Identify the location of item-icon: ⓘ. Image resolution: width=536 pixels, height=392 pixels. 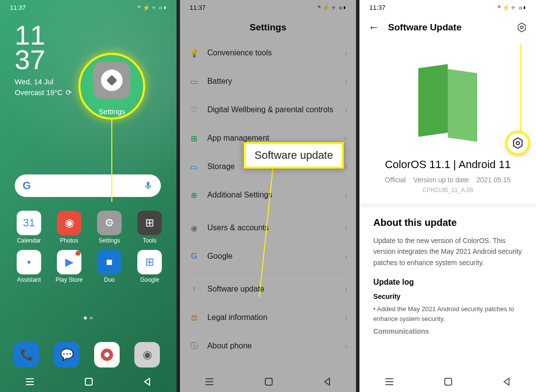
(194, 346).